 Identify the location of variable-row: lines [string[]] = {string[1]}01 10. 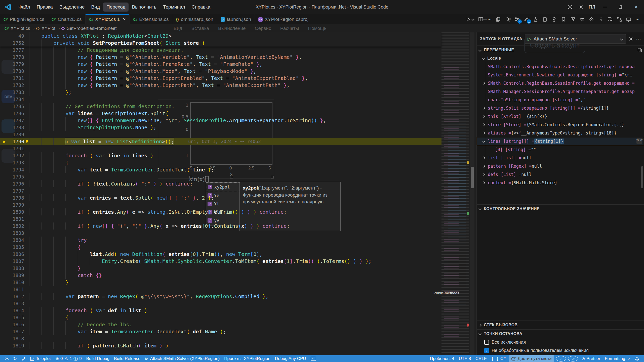
(560, 141).